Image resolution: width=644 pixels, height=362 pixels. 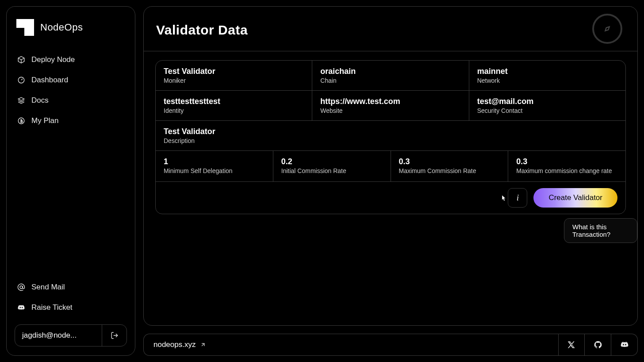 I want to click on sidebar-item-deploy-node: Deploy Node, so click(x=71, y=60).